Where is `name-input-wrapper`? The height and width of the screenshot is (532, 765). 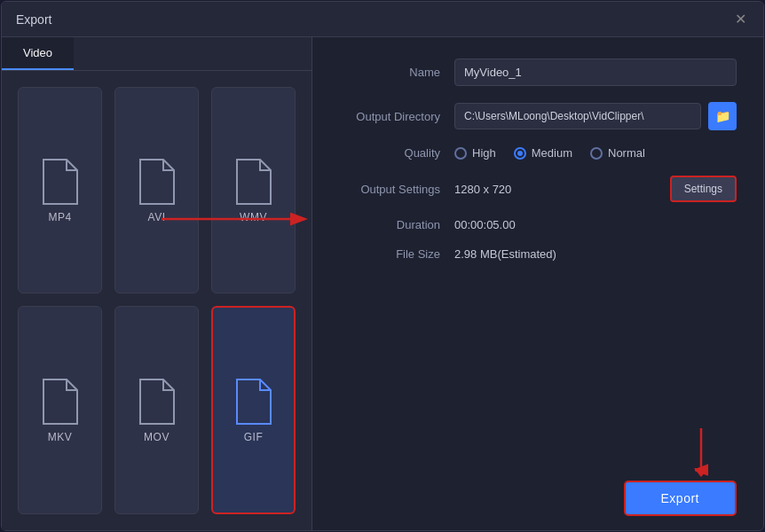
name-input-wrapper is located at coordinates (595, 73).